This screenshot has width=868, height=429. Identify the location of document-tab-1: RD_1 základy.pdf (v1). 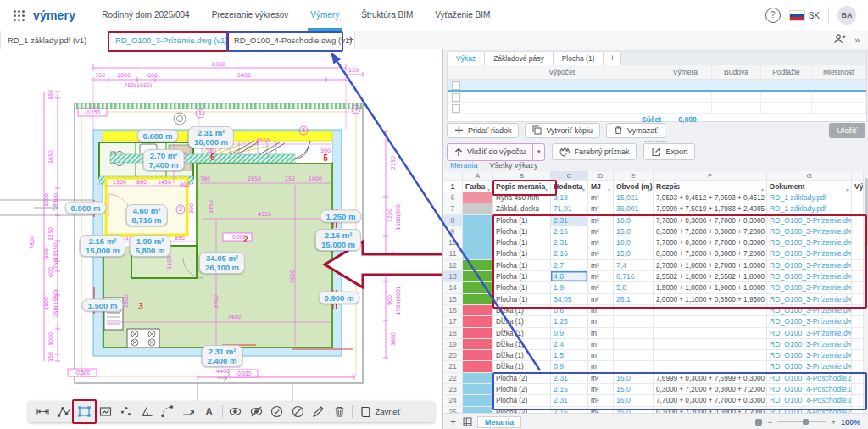
(58, 40).